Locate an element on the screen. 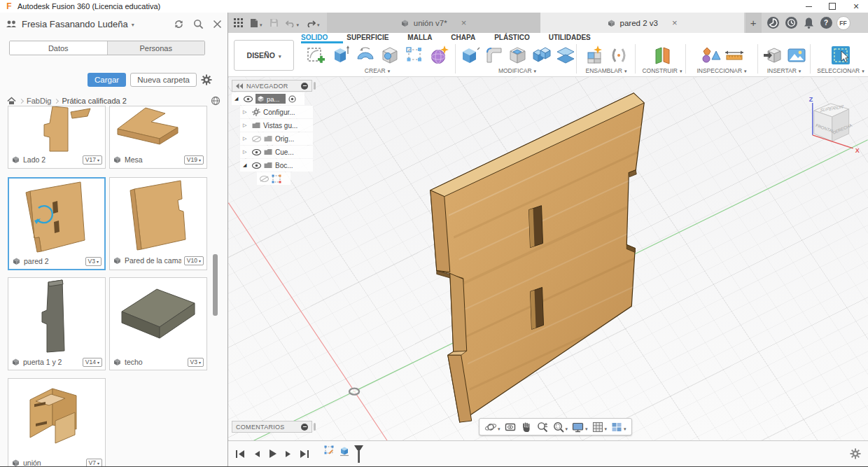  viewports-tool is located at coordinates (619, 427).